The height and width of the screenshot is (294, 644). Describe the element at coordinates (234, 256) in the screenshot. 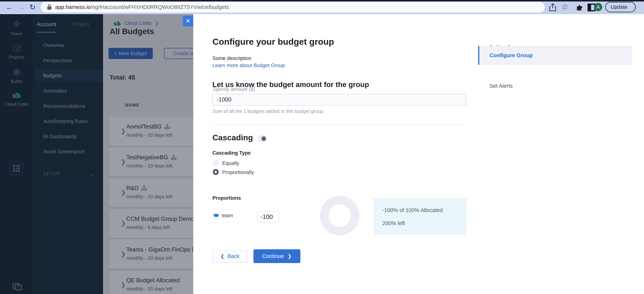

I see `back-label: Back` at that location.